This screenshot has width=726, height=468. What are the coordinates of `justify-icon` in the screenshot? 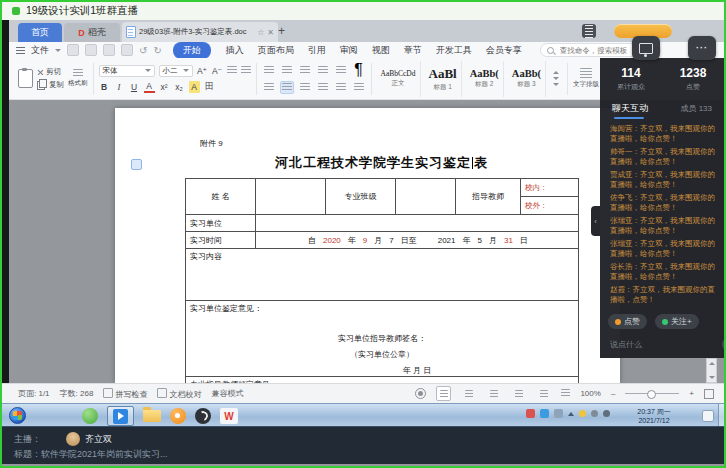 It's located at (323, 88).